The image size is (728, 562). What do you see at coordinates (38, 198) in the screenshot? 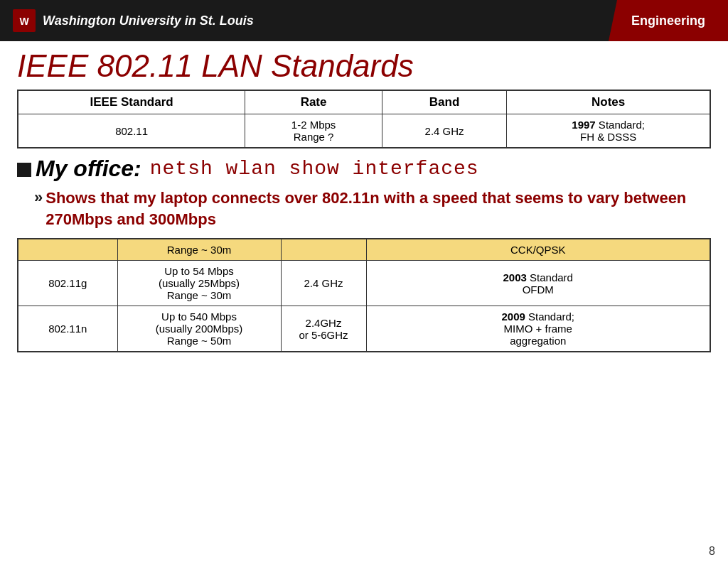
I see `arrow-marker: »` at bounding box center [38, 198].